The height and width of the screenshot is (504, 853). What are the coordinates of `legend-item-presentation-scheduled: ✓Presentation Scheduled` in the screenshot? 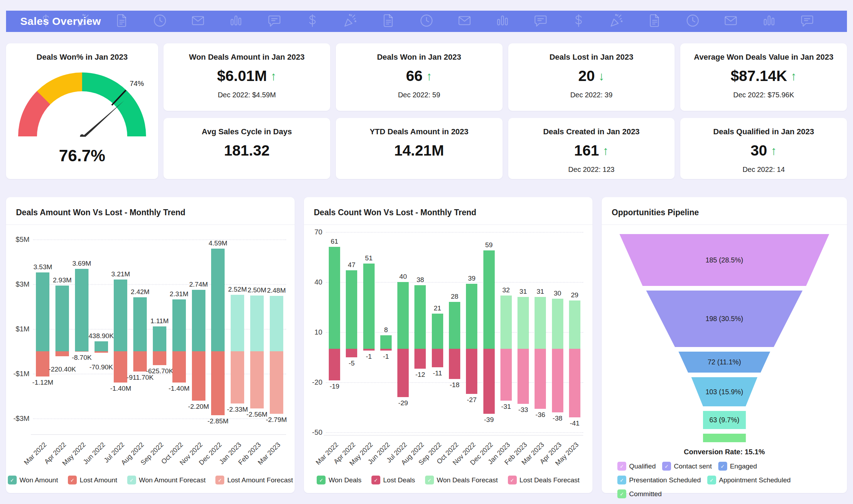 It's located at (659, 480).